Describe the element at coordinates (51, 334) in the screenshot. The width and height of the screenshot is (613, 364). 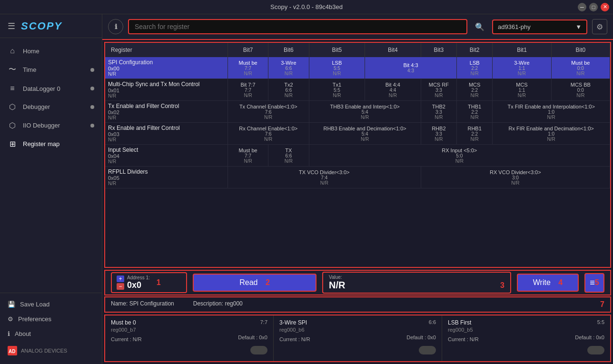
I see `about-button: ℹ About` at that location.